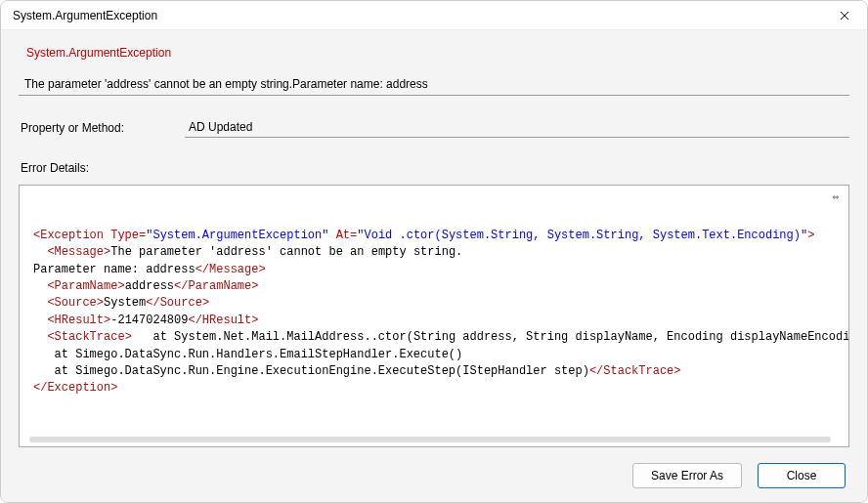 The image size is (868, 503). I want to click on property-value-field: AD Updated, so click(517, 127).